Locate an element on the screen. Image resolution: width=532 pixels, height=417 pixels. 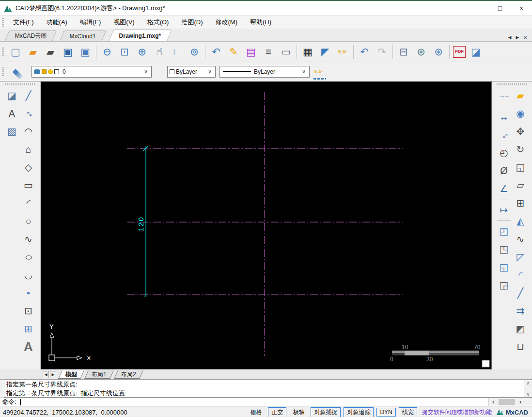
close-tab-icon: × is located at coordinates (525, 37).